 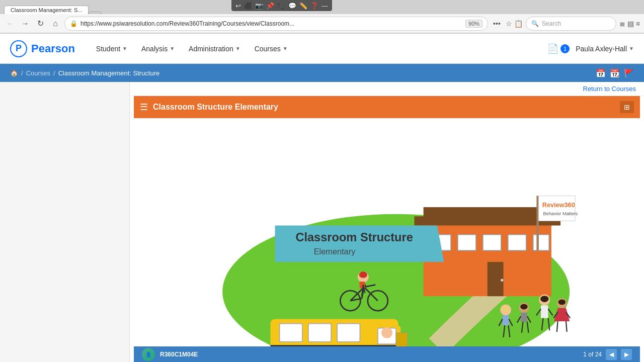 I want to click on course-code: R360C1M04E, so click(x=179, y=354).